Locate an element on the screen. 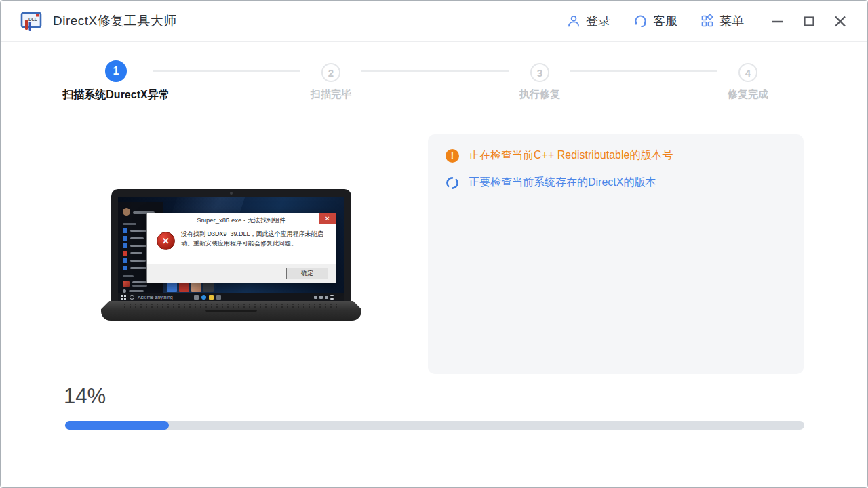 This screenshot has width=868, height=488. error-ok-button: 确定 is located at coordinates (307, 274).